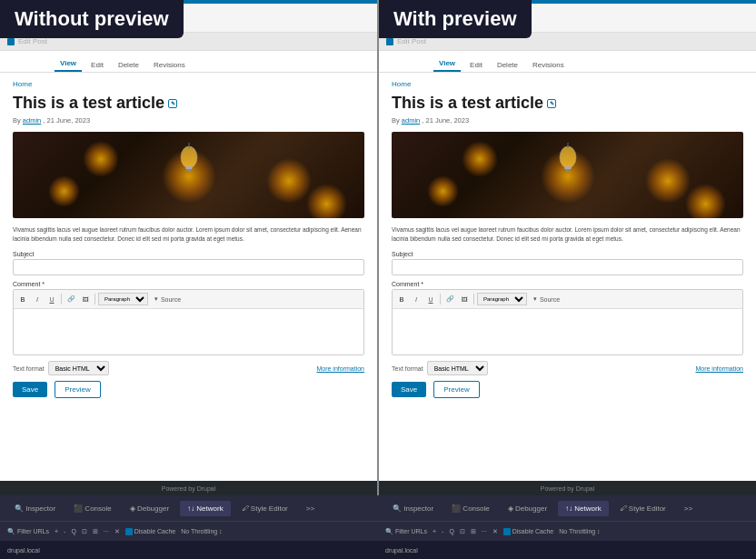  What do you see at coordinates (52, 299) in the screenshot?
I see `toolbar-underline-left: U` at bounding box center [52, 299].